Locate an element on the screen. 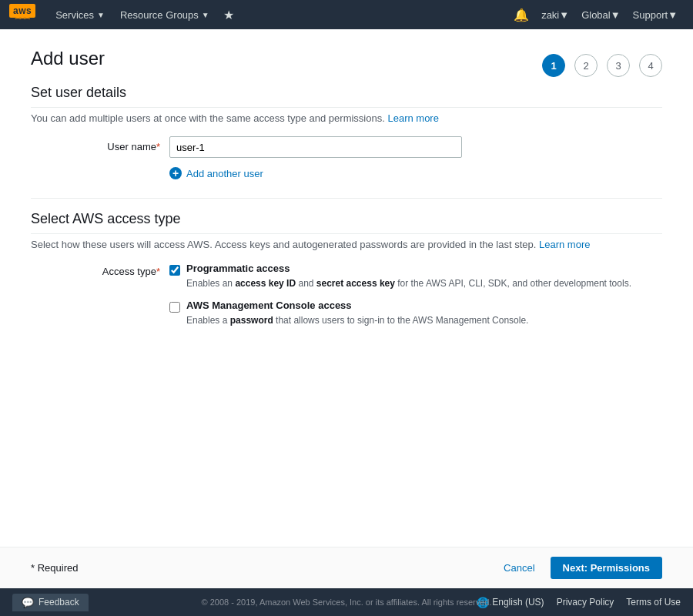  support-menu: Support ▼ is located at coordinates (655, 15).